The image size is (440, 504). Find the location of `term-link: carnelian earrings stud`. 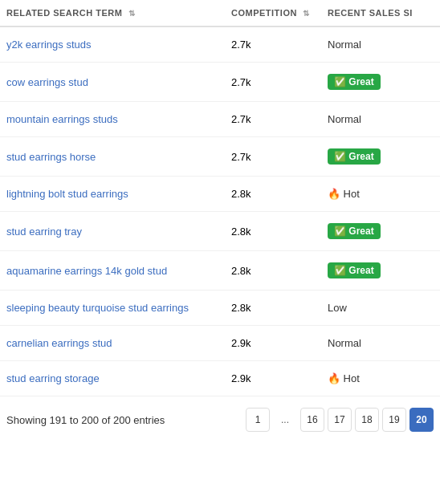

term-link: carnelian earrings stud is located at coordinates (59, 343).